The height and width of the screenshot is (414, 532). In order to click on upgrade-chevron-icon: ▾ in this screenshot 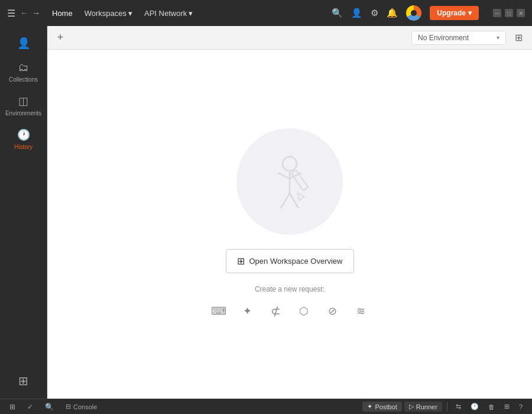, I will do `click(470, 13)`.